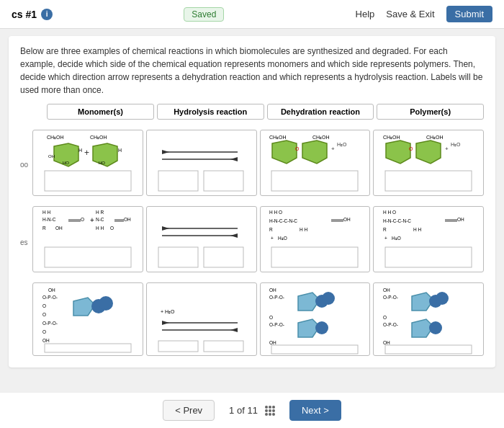  Describe the element at coordinates (202, 319) in the screenshot. I see `hydrolysis-cell-3: + H₂O` at that location.